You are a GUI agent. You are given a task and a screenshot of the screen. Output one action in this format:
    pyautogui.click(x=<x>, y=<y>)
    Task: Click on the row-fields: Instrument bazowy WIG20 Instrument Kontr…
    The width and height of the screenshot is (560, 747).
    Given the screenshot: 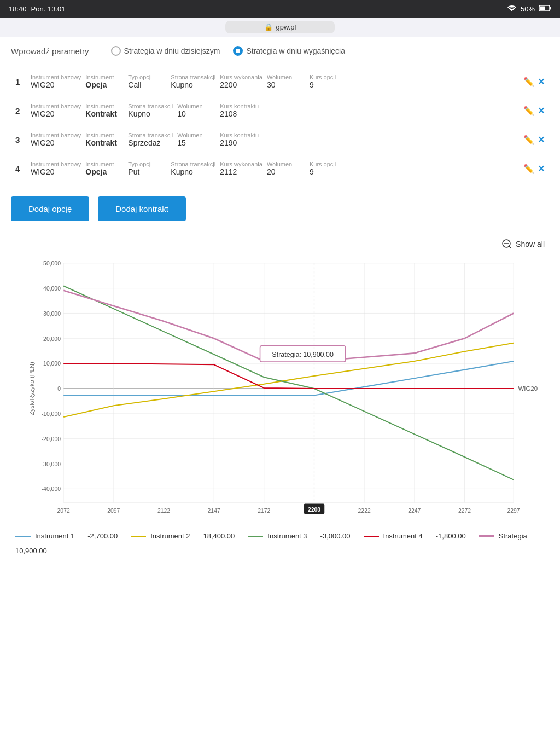 What is the action you would take?
    pyautogui.click(x=275, y=140)
    